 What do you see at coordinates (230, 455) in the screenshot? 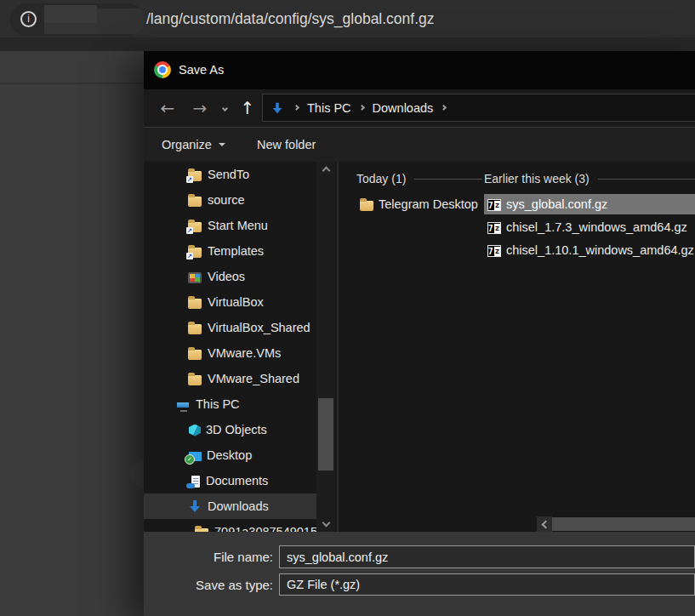
I see `sidebar-item-label: Desktop` at bounding box center [230, 455].